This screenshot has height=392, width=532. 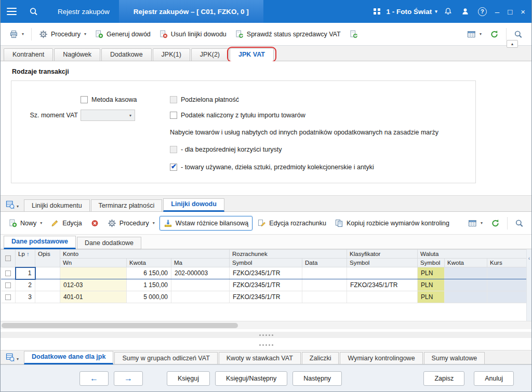 What do you see at coordinates (266, 325) in the screenshot?
I see `horizontal-scrollbar` at bounding box center [266, 325].